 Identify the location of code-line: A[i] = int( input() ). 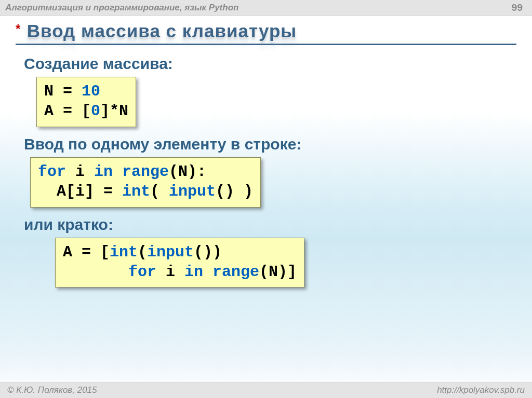
(145, 191).